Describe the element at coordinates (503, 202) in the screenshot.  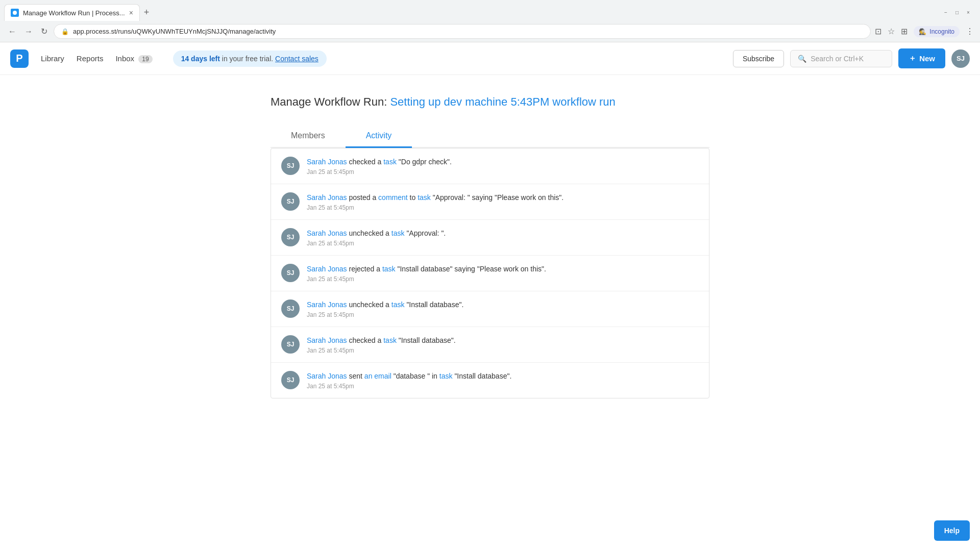
I see `activity-content: Sarah Jonas posted a comment to task "Ap…` at that location.